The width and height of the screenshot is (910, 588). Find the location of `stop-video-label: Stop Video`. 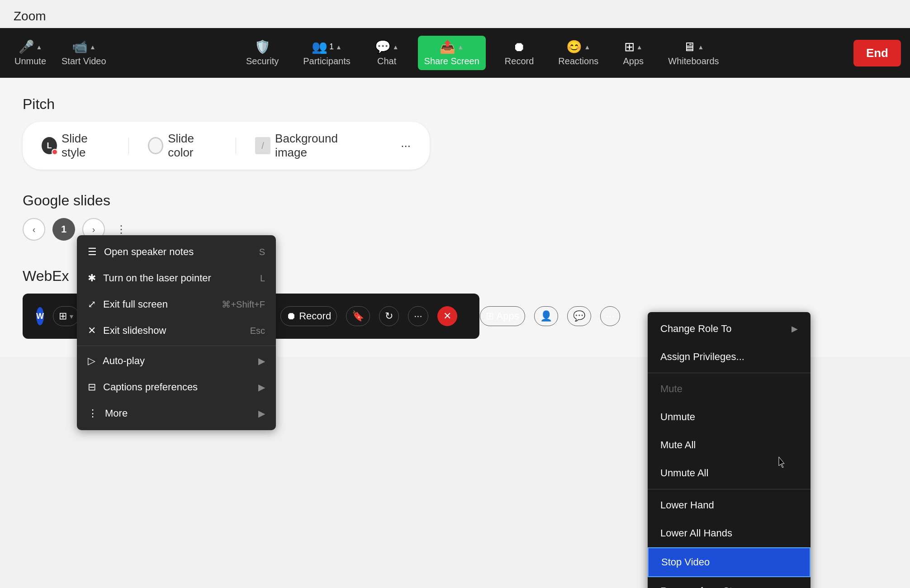

stop-video-label: Stop Video is located at coordinates (686, 562).